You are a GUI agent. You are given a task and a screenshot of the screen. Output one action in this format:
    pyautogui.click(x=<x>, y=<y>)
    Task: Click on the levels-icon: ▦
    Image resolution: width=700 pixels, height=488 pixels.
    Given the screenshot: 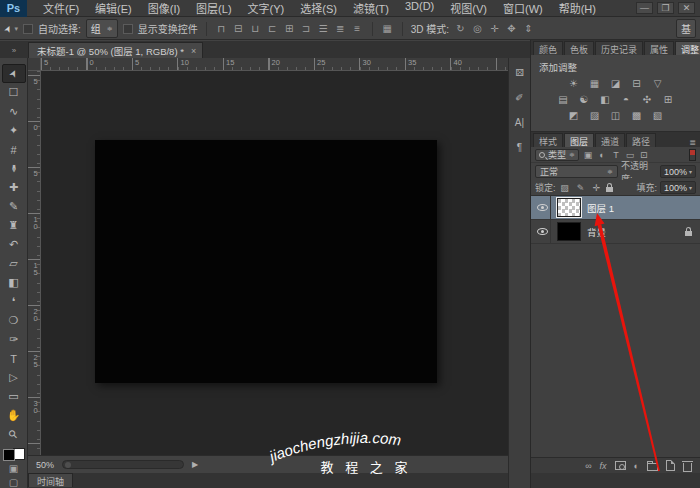 What is the action you would take?
    pyautogui.click(x=595, y=84)
    